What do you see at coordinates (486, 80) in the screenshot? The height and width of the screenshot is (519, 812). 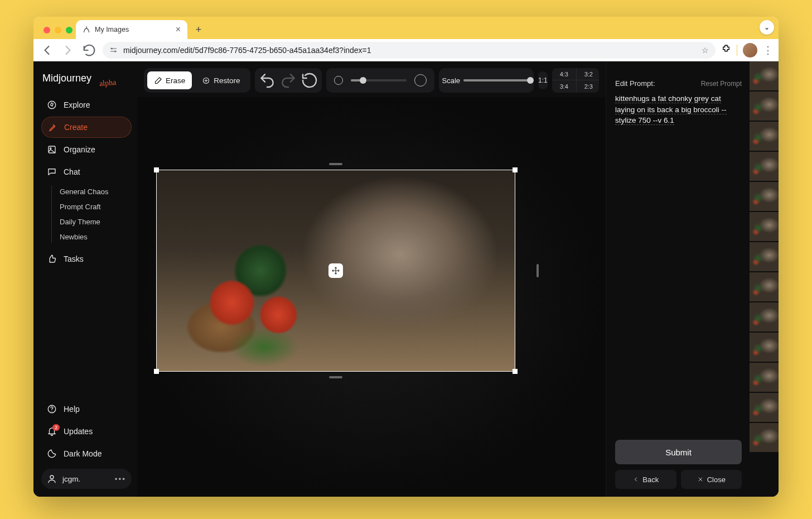 I see `scale-group: Scale` at bounding box center [486, 80].